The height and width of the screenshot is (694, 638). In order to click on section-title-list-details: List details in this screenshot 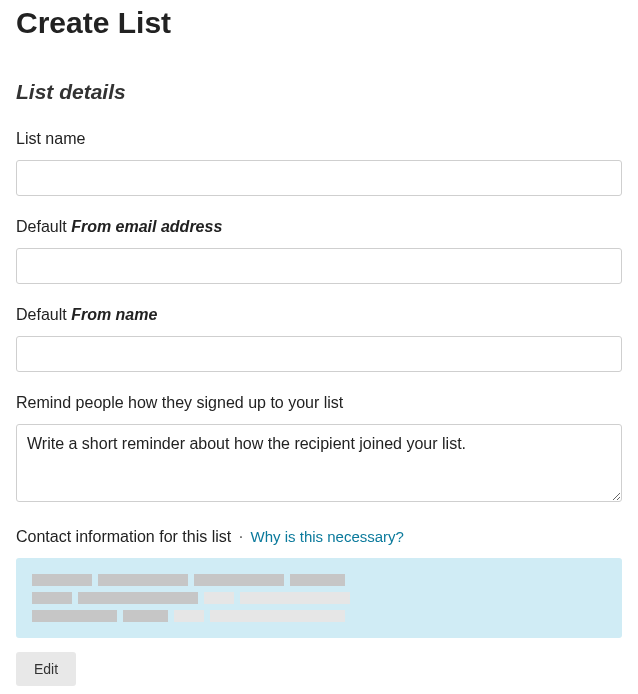, I will do `click(319, 92)`.